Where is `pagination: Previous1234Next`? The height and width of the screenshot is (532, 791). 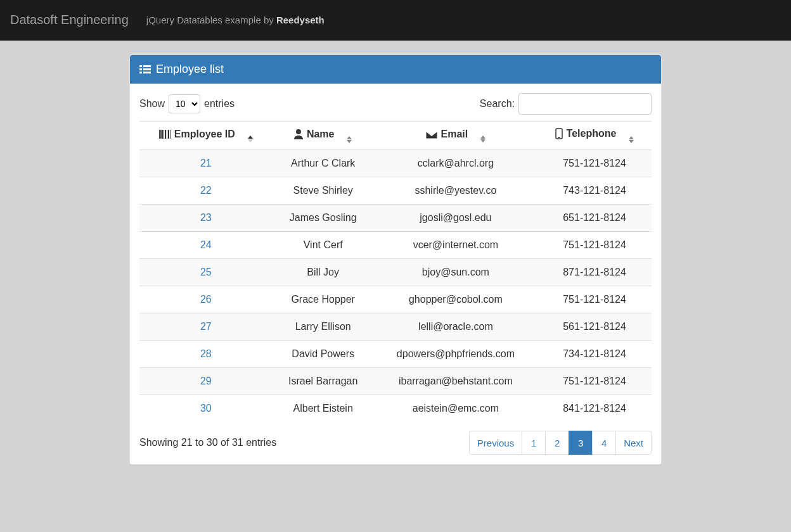
pagination: Previous1234Next is located at coordinates (560, 443).